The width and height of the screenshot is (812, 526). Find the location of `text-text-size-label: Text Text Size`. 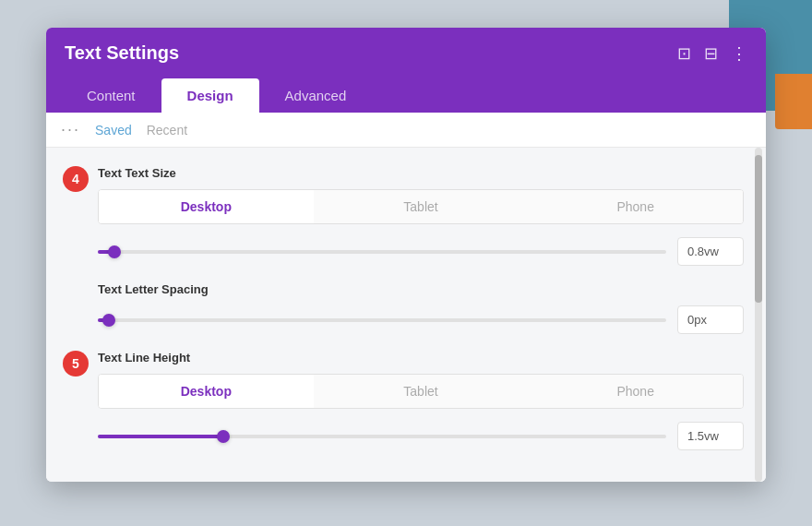

text-text-size-label: Text Text Size is located at coordinates (421, 173).